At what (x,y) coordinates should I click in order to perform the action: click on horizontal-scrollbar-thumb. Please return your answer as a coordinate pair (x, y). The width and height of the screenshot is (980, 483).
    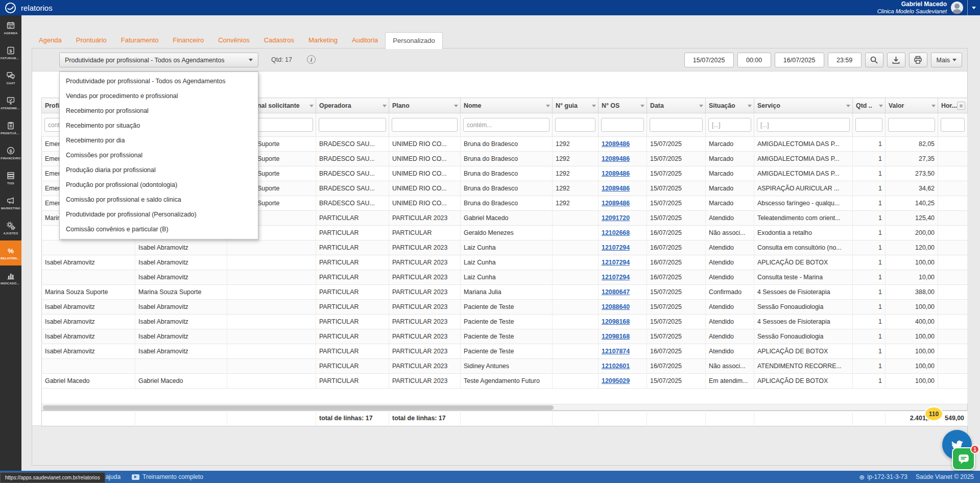
    Looking at the image, I should click on (298, 407).